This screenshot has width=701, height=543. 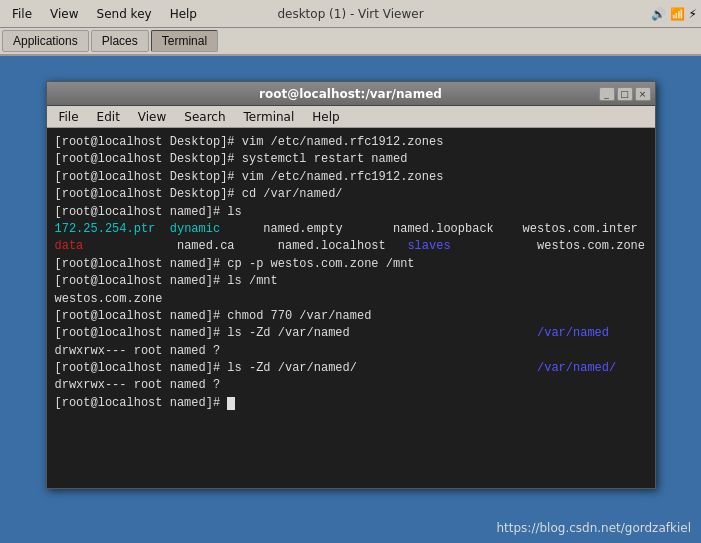 What do you see at coordinates (674, 14) in the screenshot?
I see `os-right-icons: 🔊 📶 ⚡` at bounding box center [674, 14].